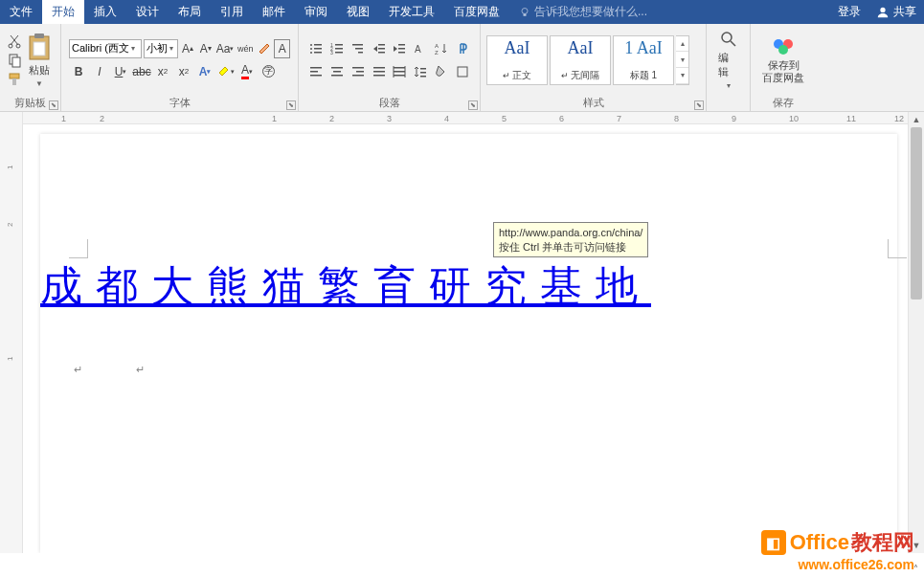 The width and height of the screenshot is (924, 577). What do you see at coordinates (316, 11) in the screenshot?
I see `tab-review: 审阅` at bounding box center [316, 11].